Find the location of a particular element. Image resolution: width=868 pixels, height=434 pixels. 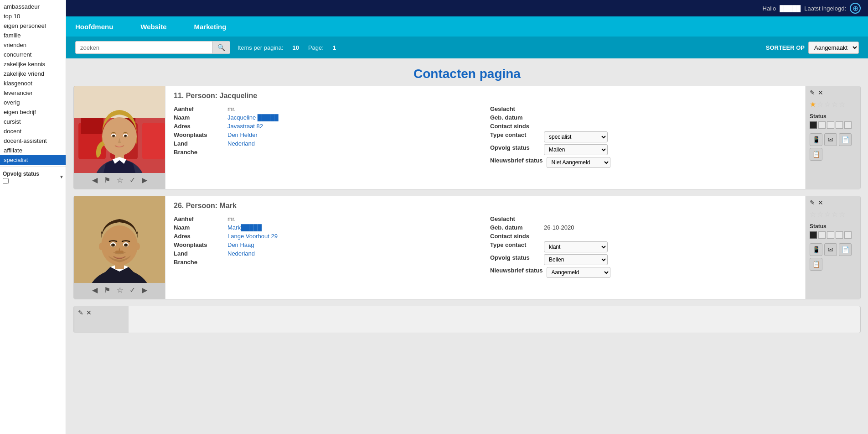

email-icon-mark: ✉ is located at coordinates (831, 250).